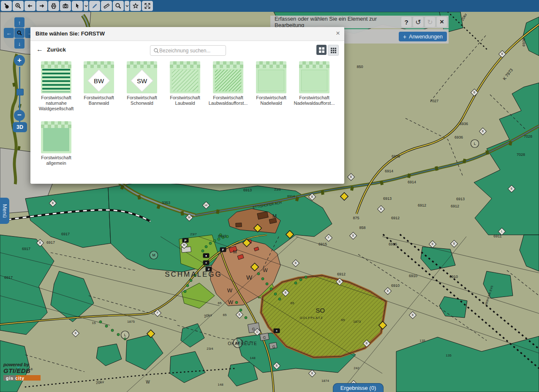 The height and width of the screenshot is (392, 539). Describe the element at coordinates (20, 127) in the screenshot. I see `threed-button: 3D` at that location.